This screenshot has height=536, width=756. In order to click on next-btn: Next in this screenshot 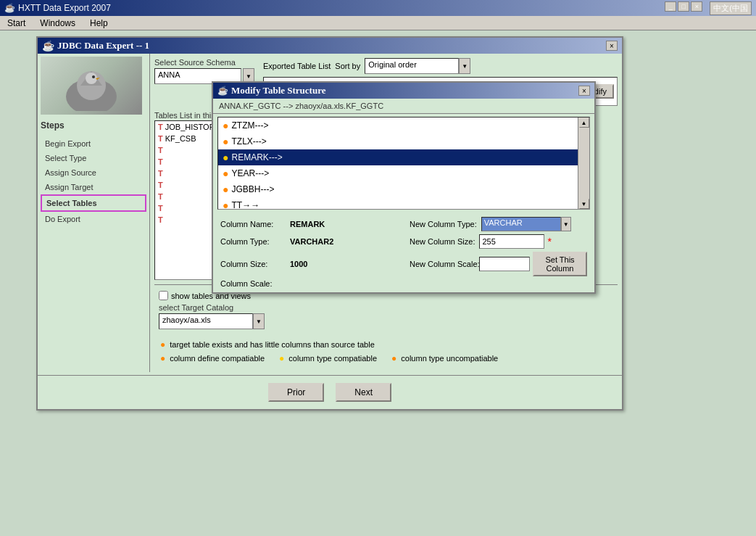, I will do `click(364, 392)`.